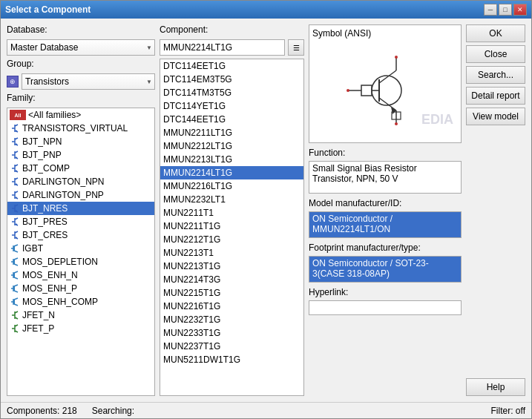 This screenshot has width=532, height=419. What do you see at coordinates (231, 293) in the screenshot?
I see `component-list-item: MUN2215T1G` at bounding box center [231, 293].